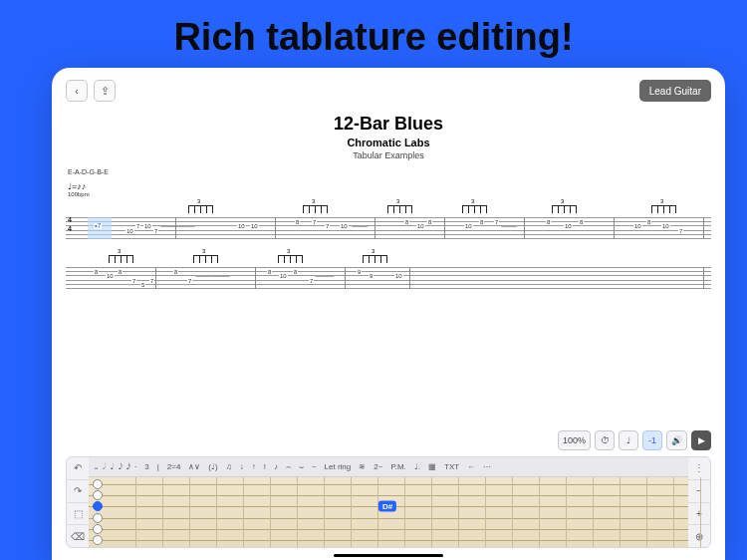  I want to click on speed-button: -1, so click(652, 440).